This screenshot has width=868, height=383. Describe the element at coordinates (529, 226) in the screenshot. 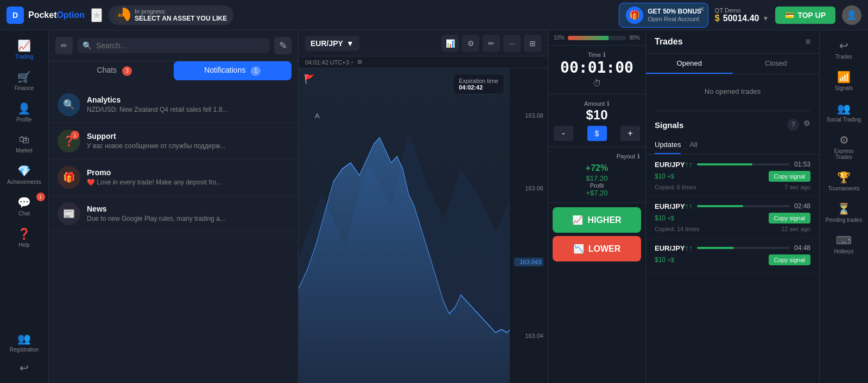

I see `price-axis: 163.08 163.06 163.043 163.04` at that location.